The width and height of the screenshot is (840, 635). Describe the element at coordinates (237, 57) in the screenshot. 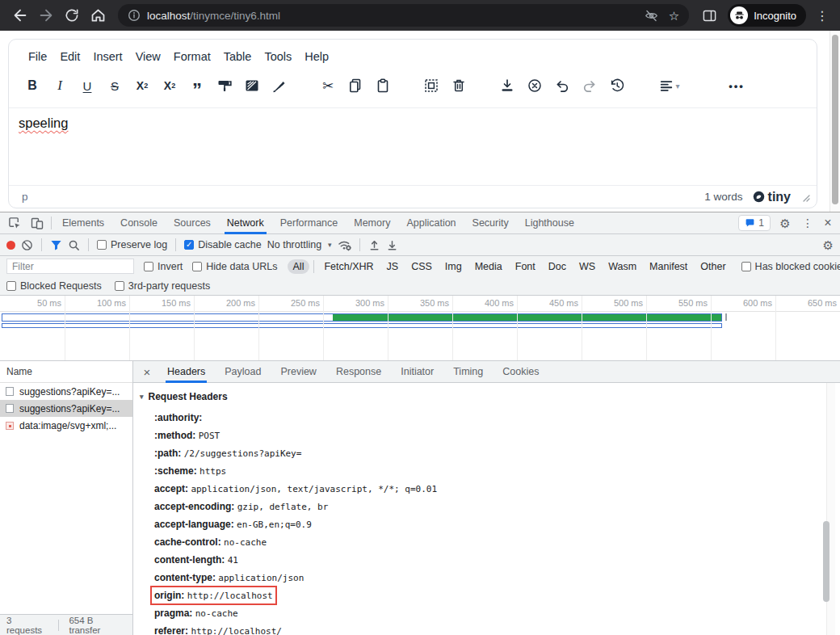

I see `menu-item-table: Table` at that location.